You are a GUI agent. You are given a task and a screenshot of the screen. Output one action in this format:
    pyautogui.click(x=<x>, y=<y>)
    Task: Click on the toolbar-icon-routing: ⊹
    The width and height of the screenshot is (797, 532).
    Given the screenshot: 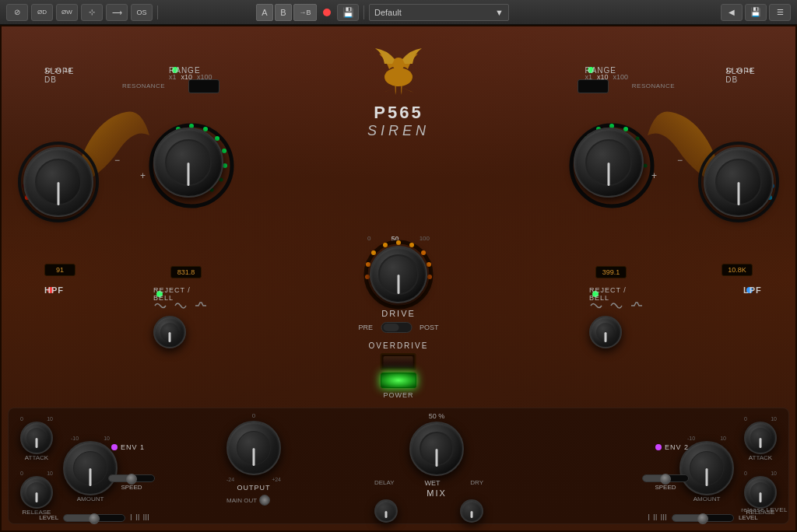 What is the action you would take?
    pyautogui.click(x=92, y=12)
    